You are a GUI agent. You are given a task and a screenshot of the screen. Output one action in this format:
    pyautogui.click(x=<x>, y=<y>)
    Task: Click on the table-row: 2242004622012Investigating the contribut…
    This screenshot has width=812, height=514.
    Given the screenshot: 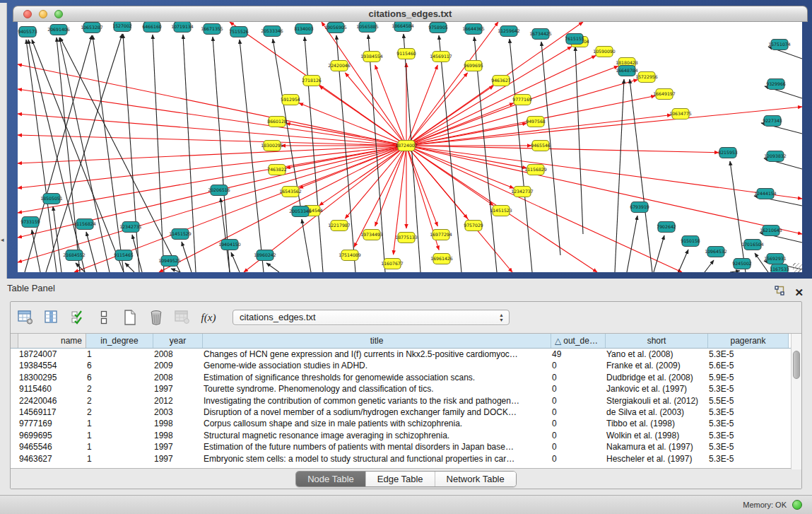 What is the action you would take?
    pyautogui.click(x=401, y=401)
    